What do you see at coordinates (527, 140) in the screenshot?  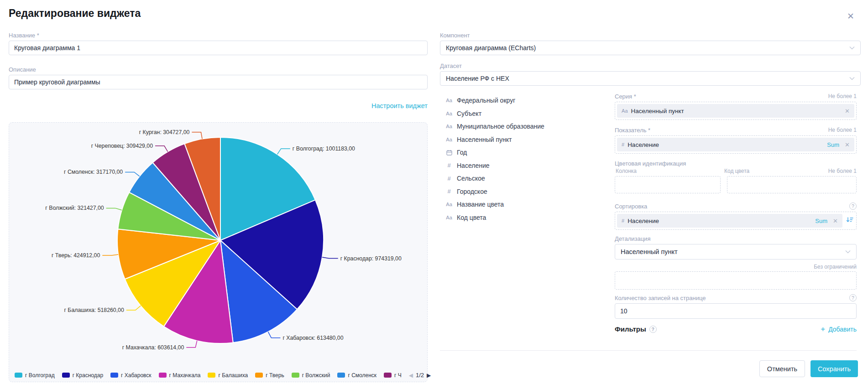 I see `field-item: АаНаселенный пункт` at bounding box center [527, 140].